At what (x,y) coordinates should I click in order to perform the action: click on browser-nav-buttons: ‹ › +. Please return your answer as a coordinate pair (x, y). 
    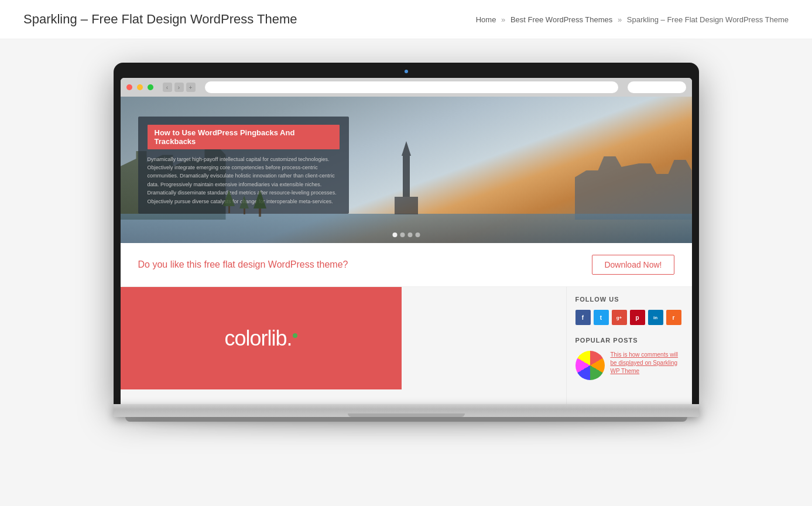
    Looking at the image, I should click on (179, 87).